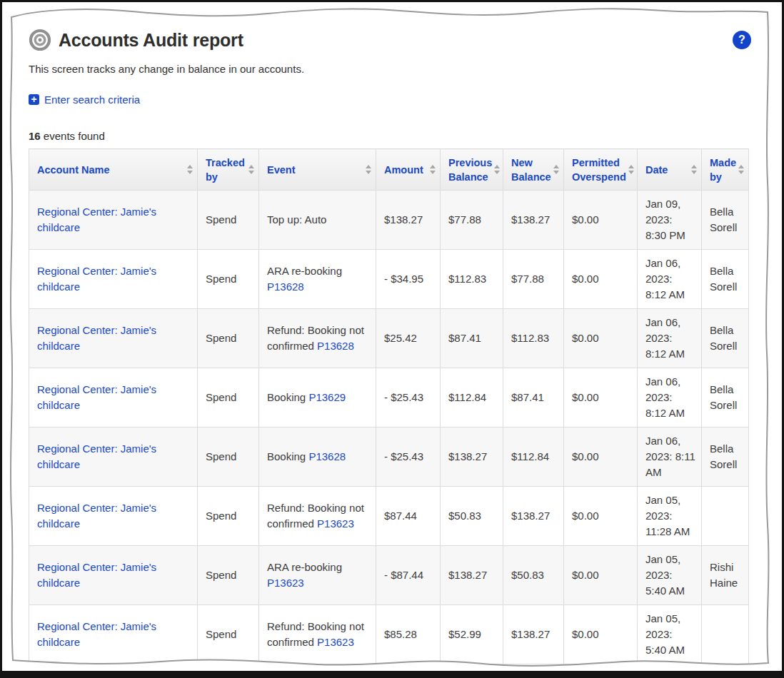 This screenshot has width=784, height=678. What do you see at coordinates (601, 170) in the screenshot?
I see `column-header-permitted-overspend: Permitted Overspend` at bounding box center [601, 170].